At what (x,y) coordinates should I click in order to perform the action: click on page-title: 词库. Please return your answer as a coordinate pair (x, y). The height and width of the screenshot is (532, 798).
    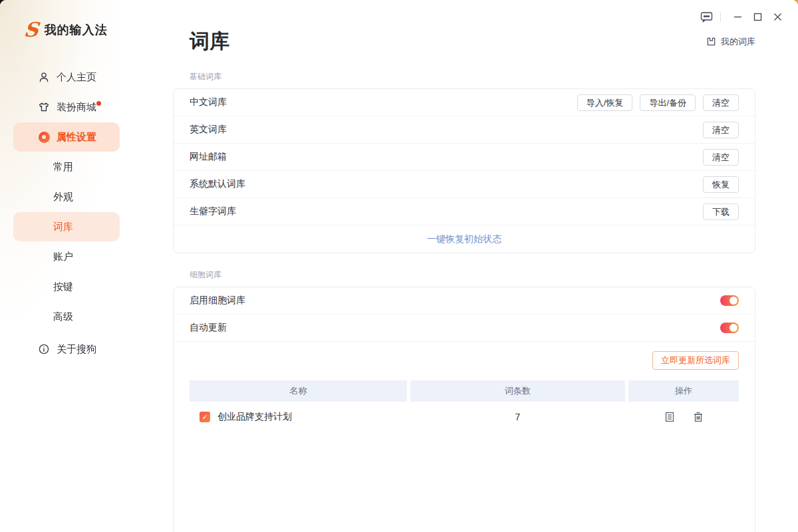
    Looking at the image, I should click on (209, 41).